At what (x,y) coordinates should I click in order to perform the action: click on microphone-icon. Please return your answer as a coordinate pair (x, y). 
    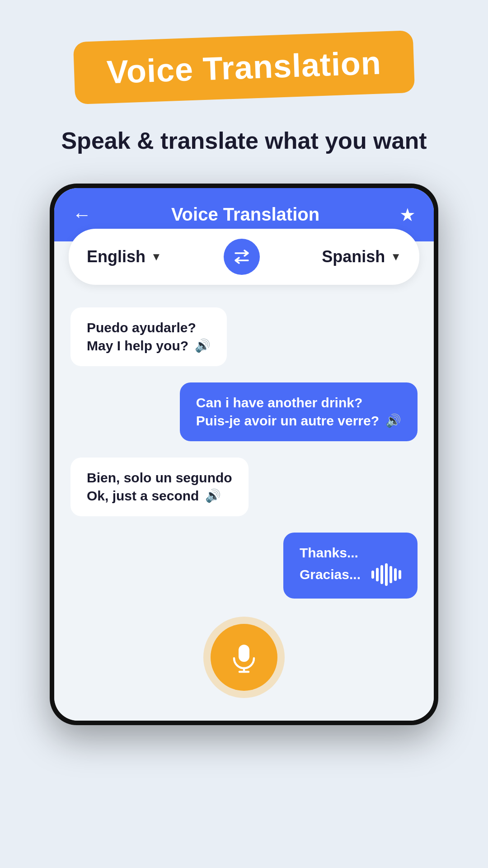
    Looking at the image, I should click on (244, 657).